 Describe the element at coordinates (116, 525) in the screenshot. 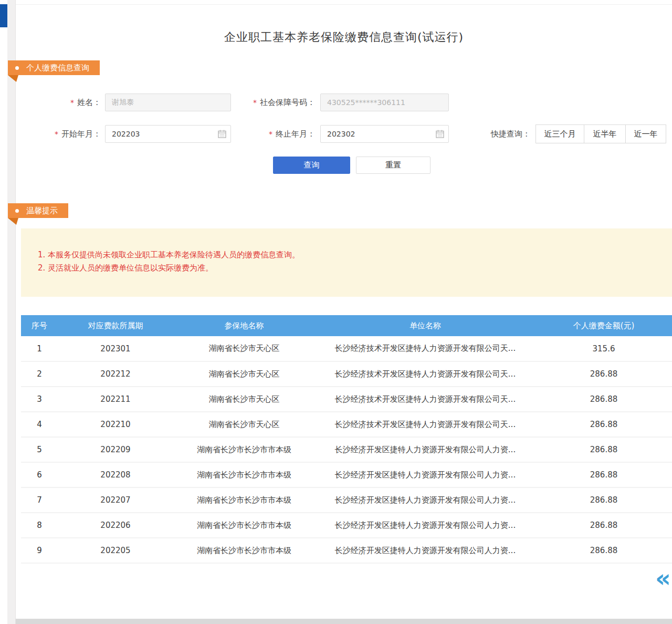

I see `table-cell: 202206` at that location.